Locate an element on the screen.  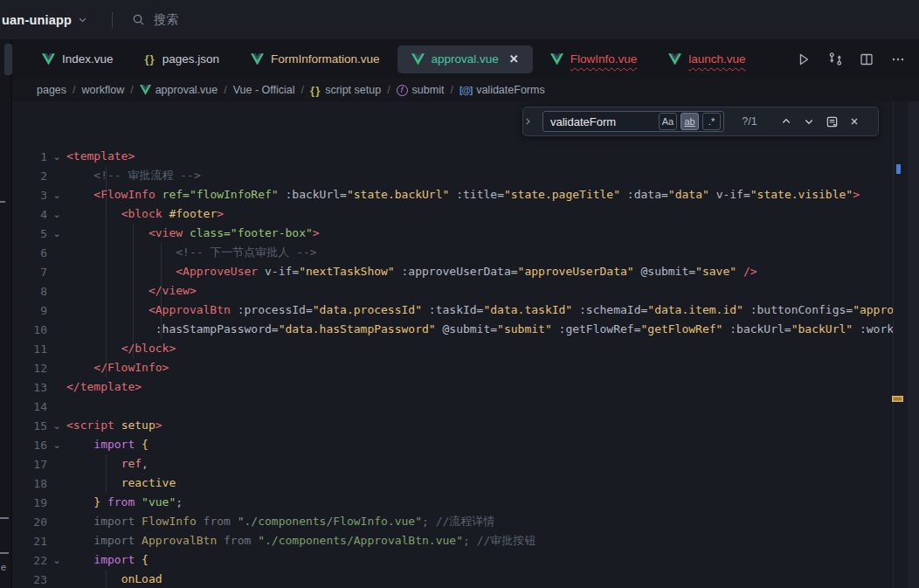
code-text: </template> is located at coordinates (104, 387).